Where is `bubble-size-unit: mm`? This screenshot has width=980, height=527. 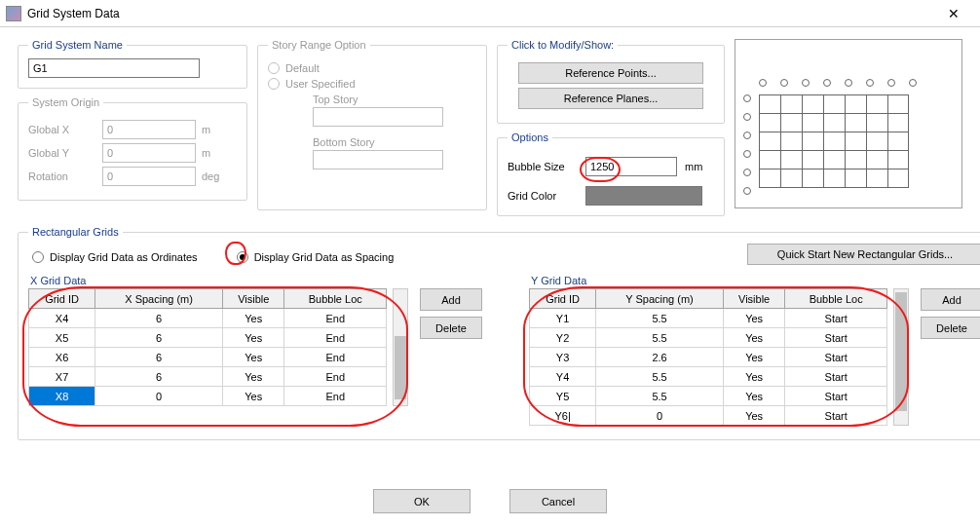
bubble-size-unit: mm is located at coordinates (694, 167).